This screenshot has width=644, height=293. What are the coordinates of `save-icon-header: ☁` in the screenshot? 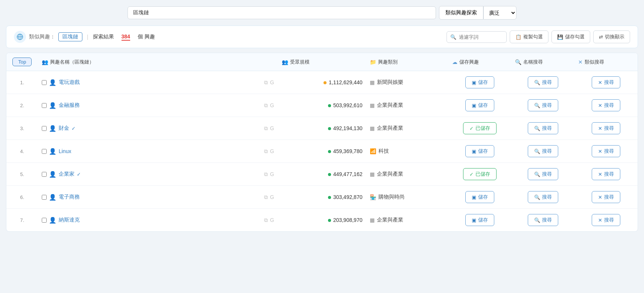 It's located at (455, 62).